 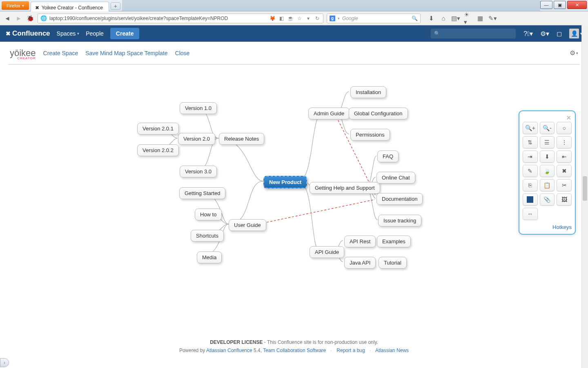 I want to click on firefox-menu-button: Firefox, so click(x=16, y=6).